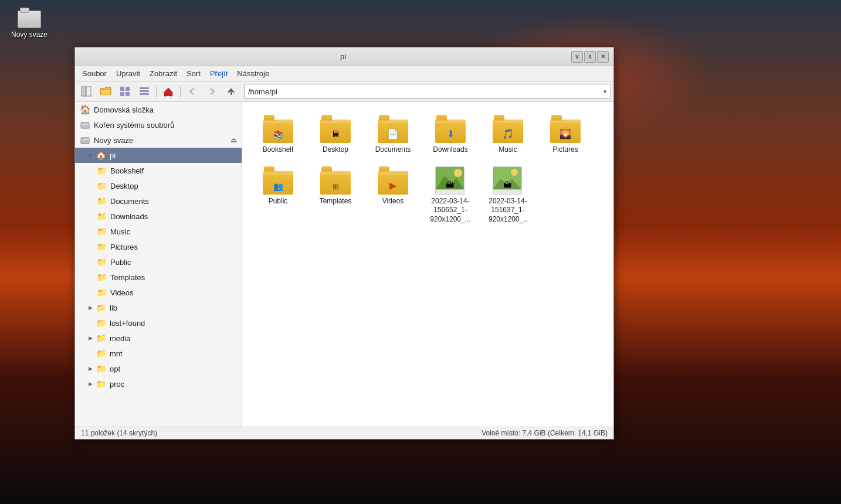 This screenshot has height=504, width=841. I want to click on panel-toggle-button, so click(86, 91).